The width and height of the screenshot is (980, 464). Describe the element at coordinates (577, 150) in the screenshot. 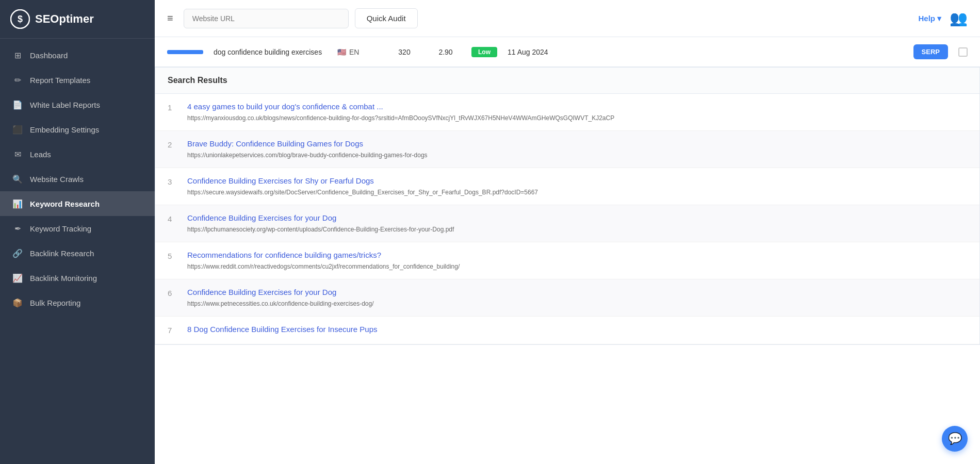

I see `result-body: Brave Buddy: Confidence Building Games f…` at that location.